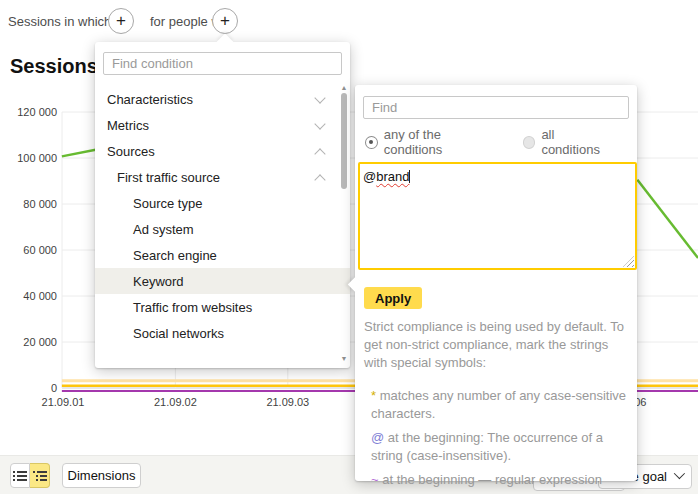  Describe the element at coordinates (156, 256) in the screenshot. I see `condition-item-label: Search engine` at that location.